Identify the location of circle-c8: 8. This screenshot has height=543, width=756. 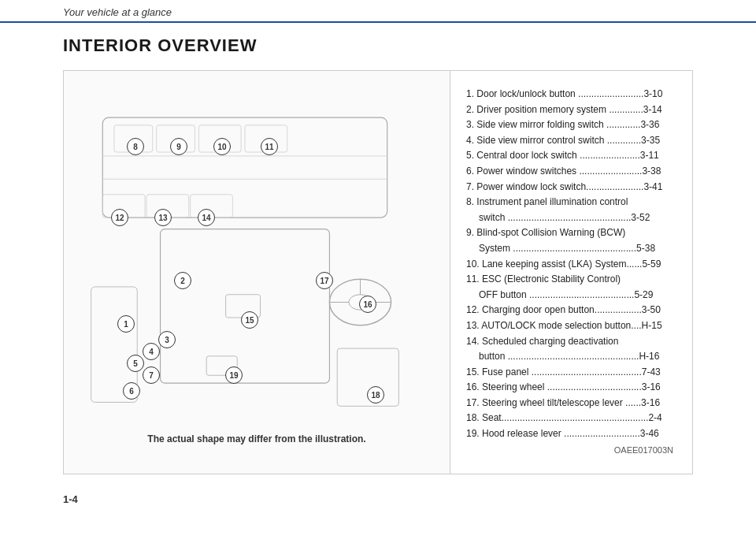
(135, 147).